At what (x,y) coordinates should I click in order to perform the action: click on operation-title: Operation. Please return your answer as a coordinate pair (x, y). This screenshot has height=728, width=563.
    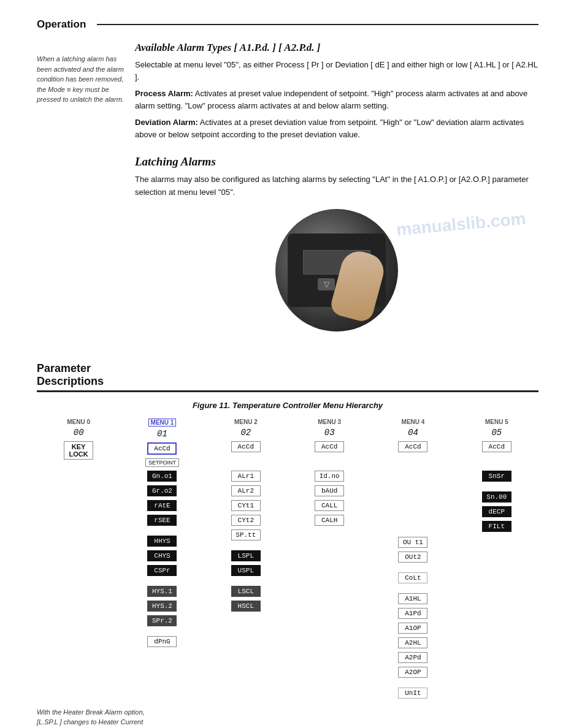
    Looking at the image, I should click on (61, 25).